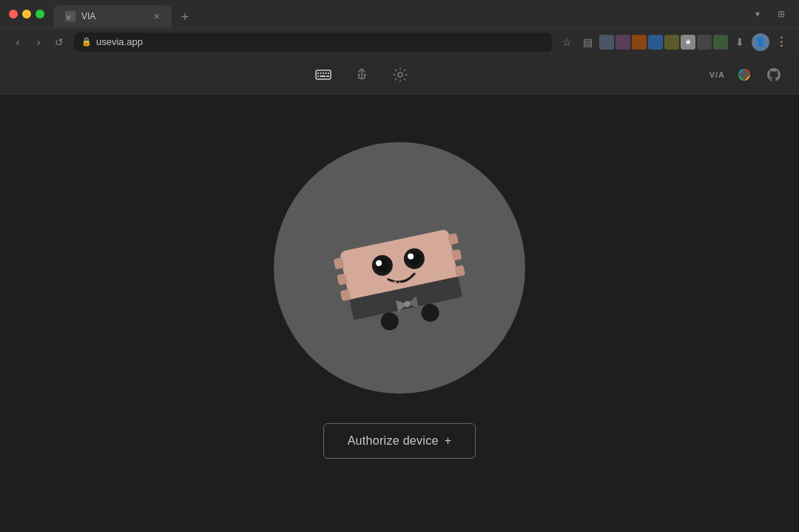 This screenshot has width=799, height=532. I want to click on authorize-button-plus: +, so click(448, 441).